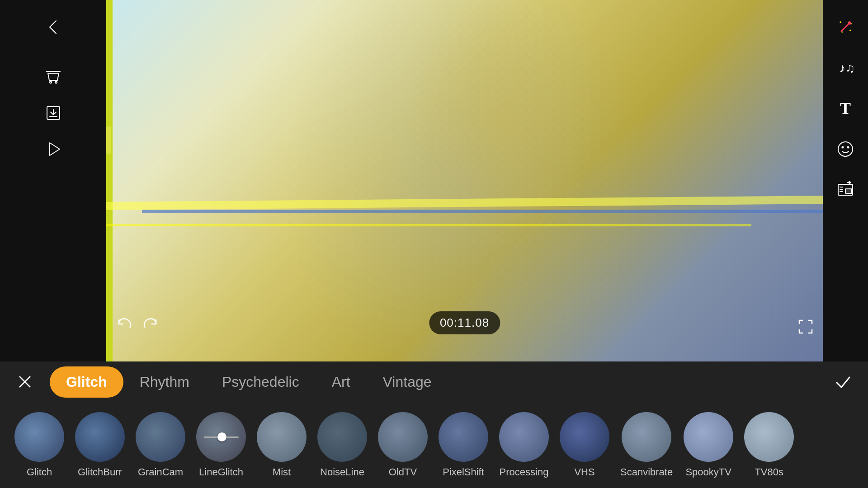  What do you see at coordinates (39, 472) in the screenshot?
I see `effect-label-glitch: Glitch` at bounding box center [39, 472].